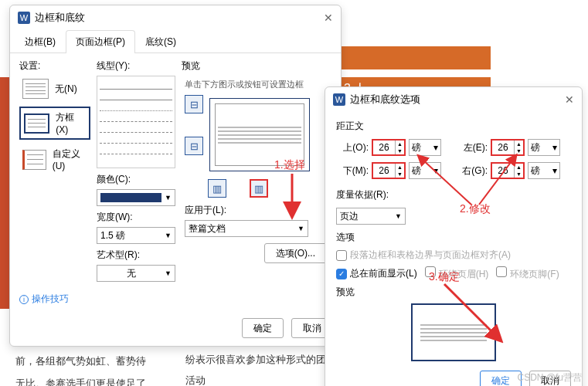 This screenshot has width=588, height=386. Describe the element at coordinates (549, 378) in the screenshot. I see `watermark: CSDN @fu营营` at that location.